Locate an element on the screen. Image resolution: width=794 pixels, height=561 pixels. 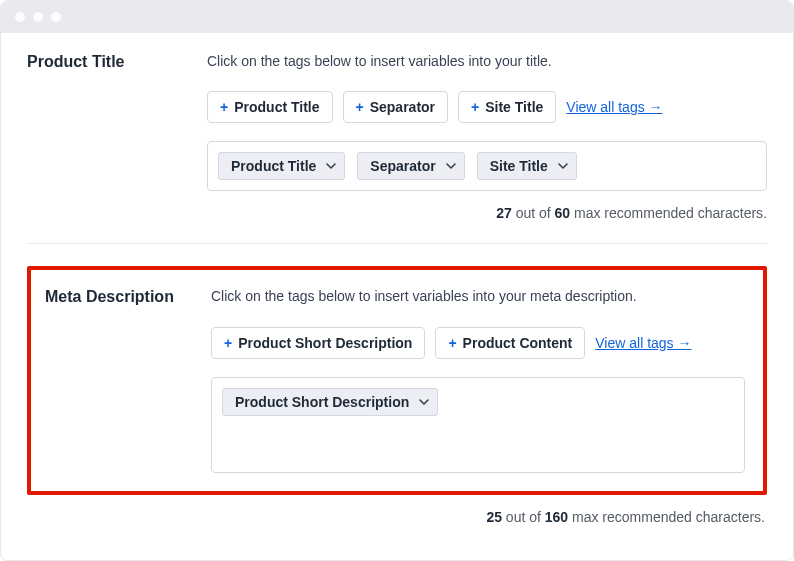
title-field: Product Title Separator Site Title is located at coordinates (487, 166).